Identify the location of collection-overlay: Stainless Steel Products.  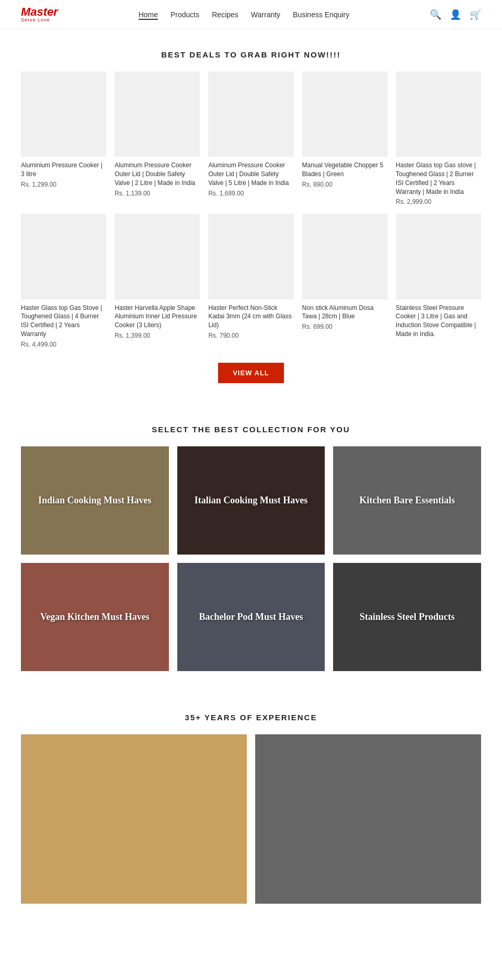
(407, 617).